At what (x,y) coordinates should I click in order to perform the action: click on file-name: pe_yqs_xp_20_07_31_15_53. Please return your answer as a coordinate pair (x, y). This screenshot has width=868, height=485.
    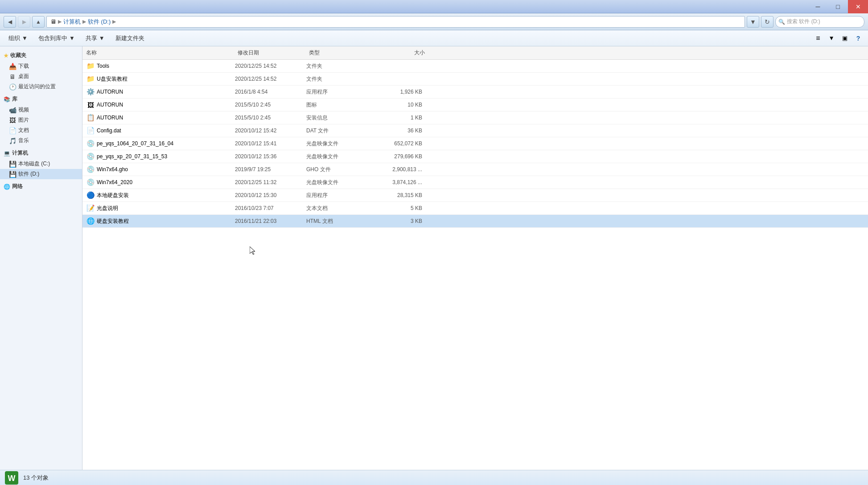
    Looking at the image, I should click on (166, 156).